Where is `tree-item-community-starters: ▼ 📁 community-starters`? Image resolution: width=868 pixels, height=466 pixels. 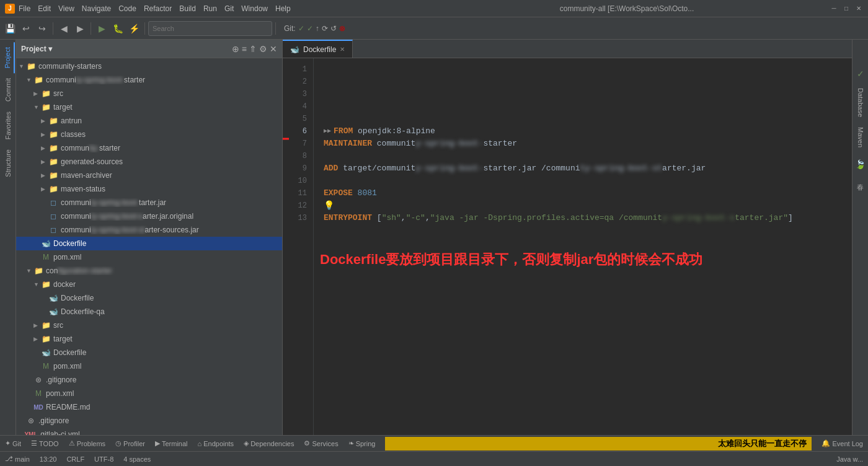
tree-item-community-starters: ▼ 📁 community-starters is located at coordinates (149, 66).